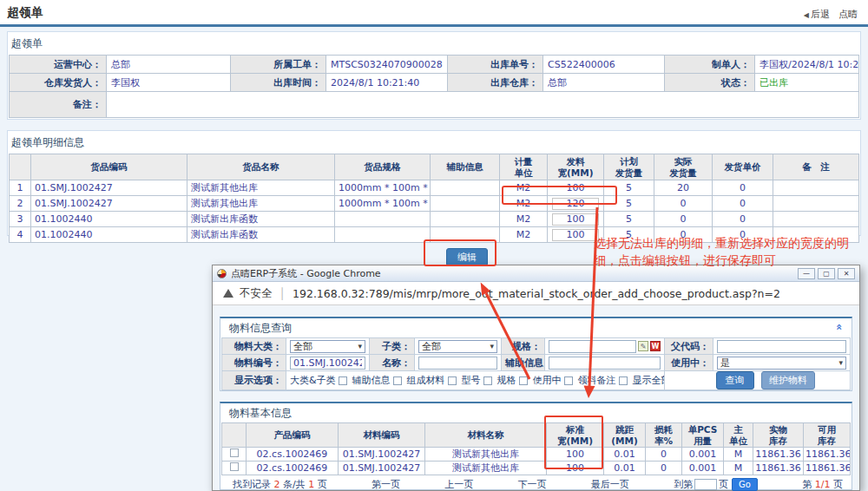  I want to click on table-row: 2 01.SMJ.1002427 测试新其他出库 1000mm * 100m *…, so click(434, 204).